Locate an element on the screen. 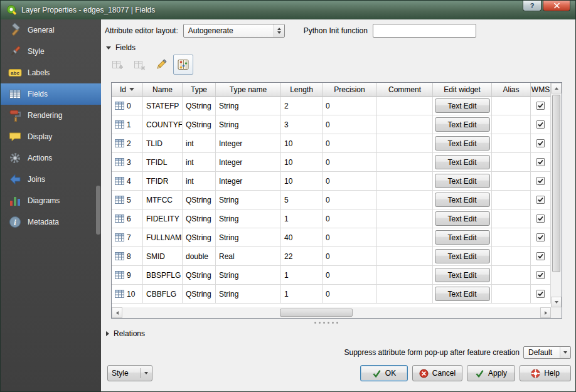  sidebar-item-labels: abc Labels is located at coordinates (51, 73).